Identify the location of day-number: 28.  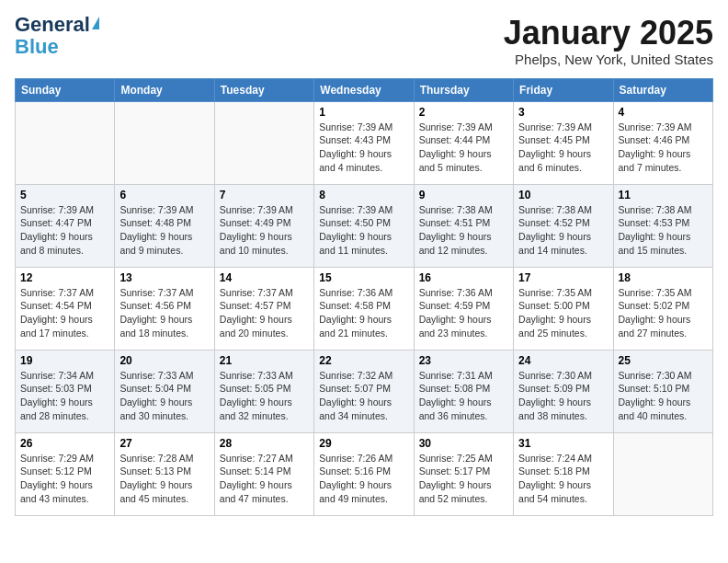
(265, 443).